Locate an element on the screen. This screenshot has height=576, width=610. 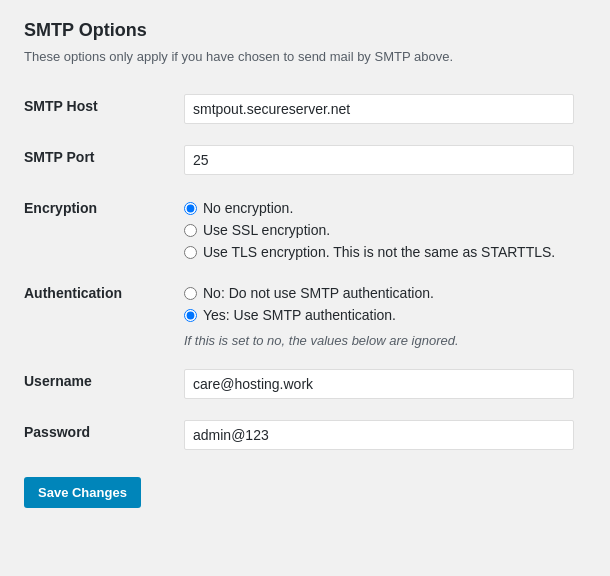
authentication-row: Authentication No: Do not use SMTP authe… is located at coordinates (305, 315).